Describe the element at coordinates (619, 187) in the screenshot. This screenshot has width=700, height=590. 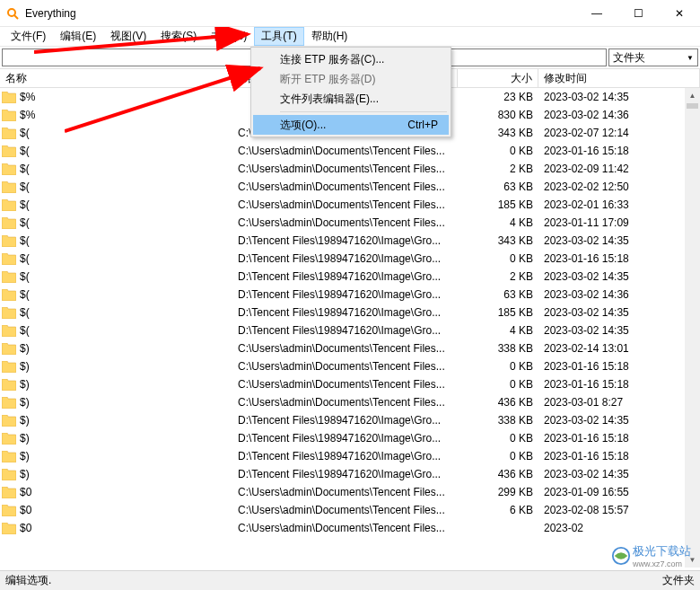
I see `file-date: 2023-02-02 12:50` at that location.